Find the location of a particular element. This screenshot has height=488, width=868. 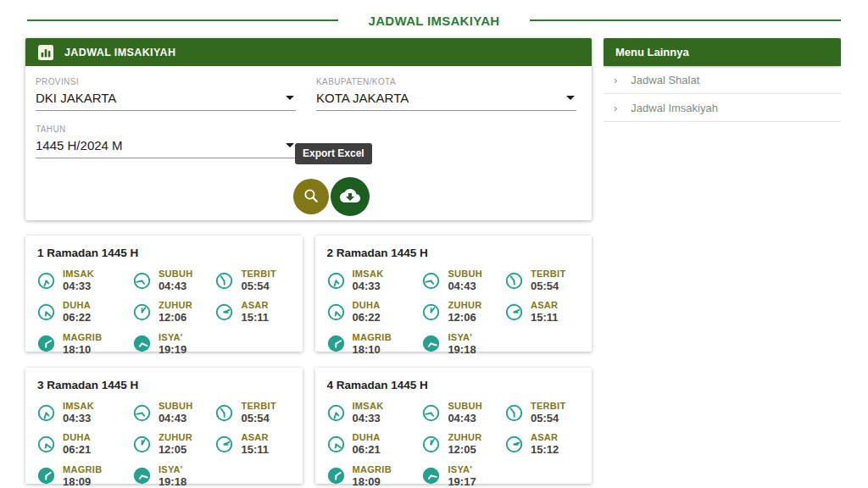

sidebar-menu-item: › Jadwal Shalat is located at coordinates (722, 80).